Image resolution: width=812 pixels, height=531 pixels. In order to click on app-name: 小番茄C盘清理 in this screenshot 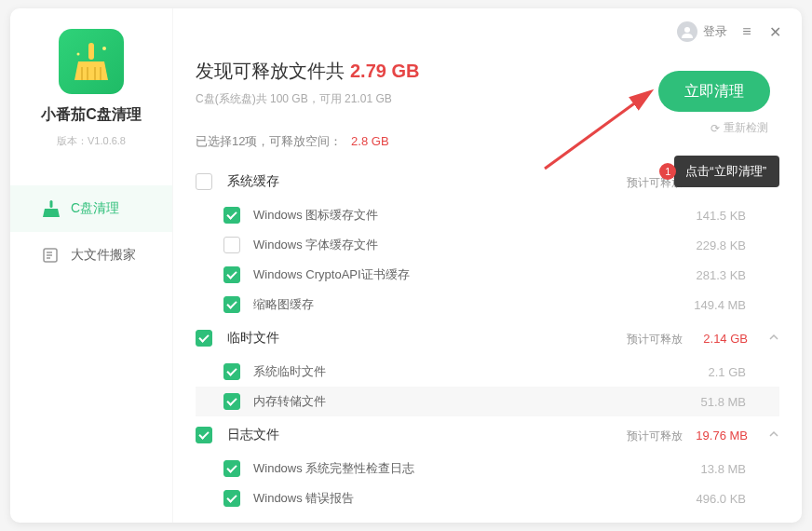, I will do `click(91, 116)`.